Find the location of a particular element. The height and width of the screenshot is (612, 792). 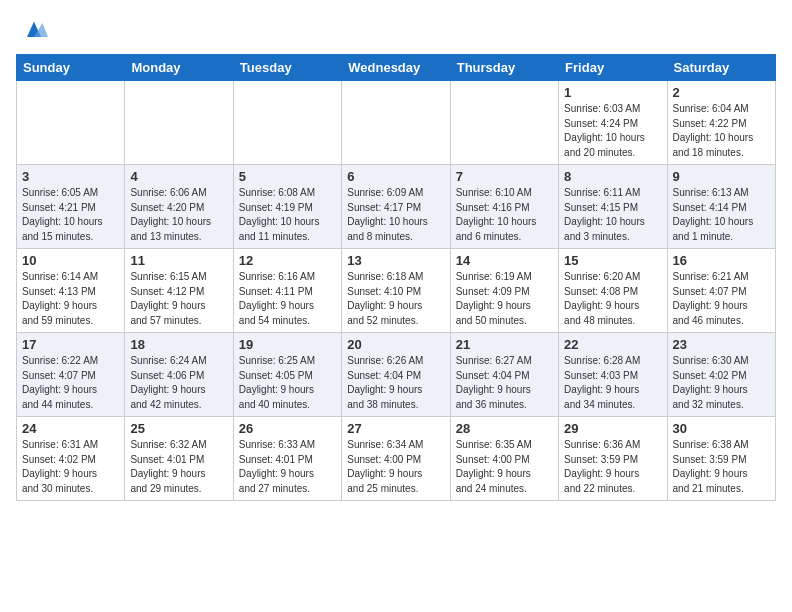

weekday-header-tuesday: Tuesday is located at coordinates (287, 68).